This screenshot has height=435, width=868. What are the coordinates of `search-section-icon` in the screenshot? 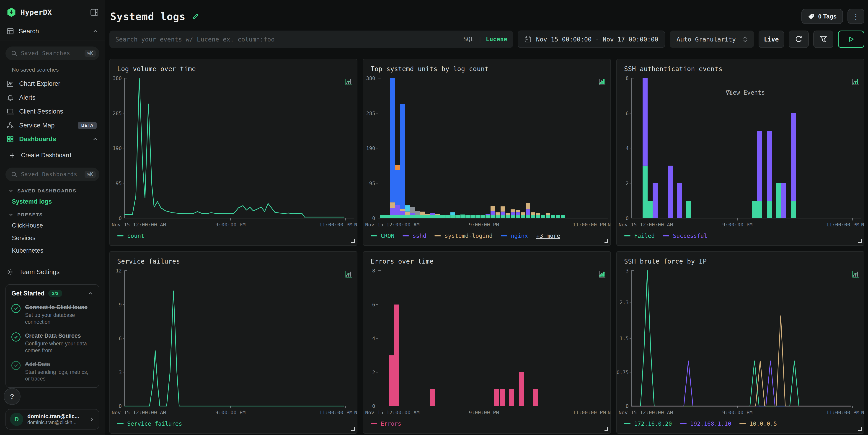 It's located at (10, 31).